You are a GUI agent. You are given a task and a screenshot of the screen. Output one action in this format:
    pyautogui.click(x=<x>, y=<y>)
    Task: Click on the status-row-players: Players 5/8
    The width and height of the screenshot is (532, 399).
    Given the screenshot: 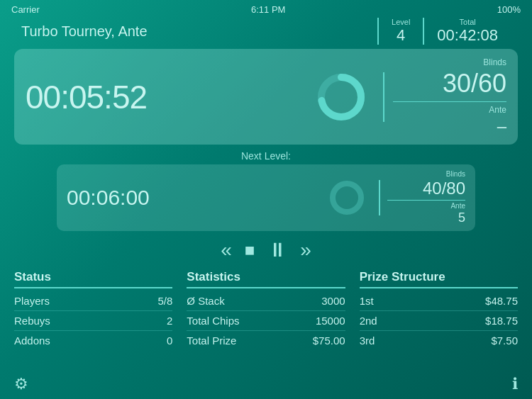 What is the action you would take?
    pyautogui.click(x=94, y=301)
    